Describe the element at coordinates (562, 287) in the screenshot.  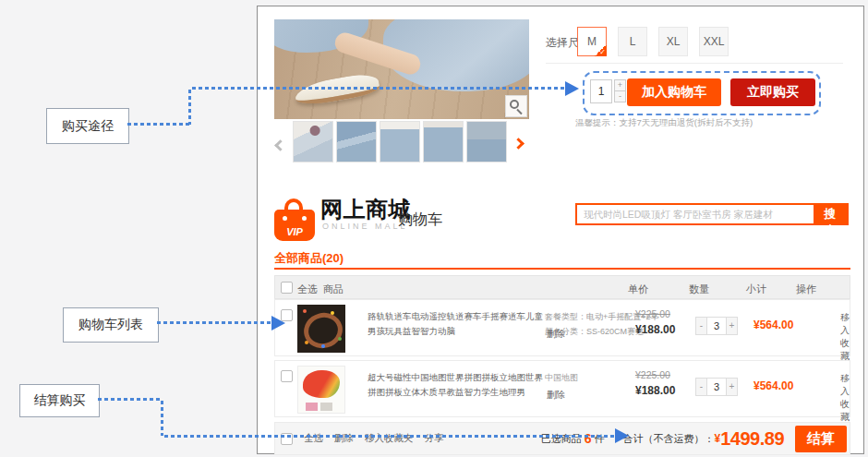
I see `cart-table-header: 全选 商品 单价 数量 小计 操作` at that location.